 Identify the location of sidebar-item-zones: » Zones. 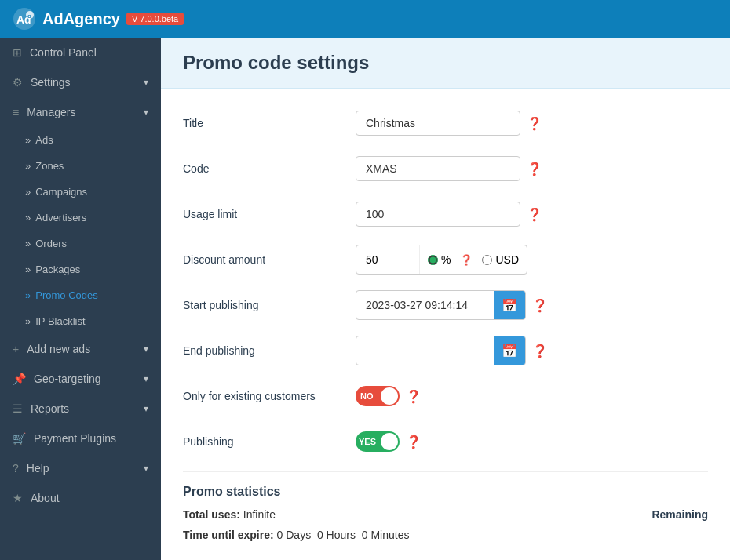
(80, 166).